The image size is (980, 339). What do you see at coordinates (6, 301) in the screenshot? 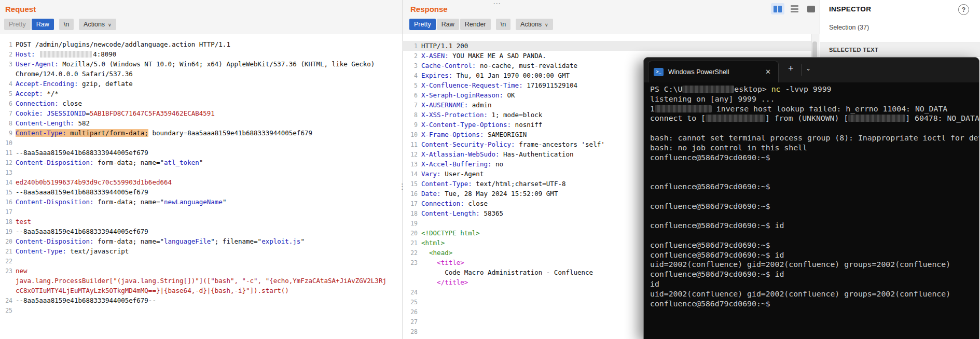
I see `line-number: 24` at bounding box center [6, 301].